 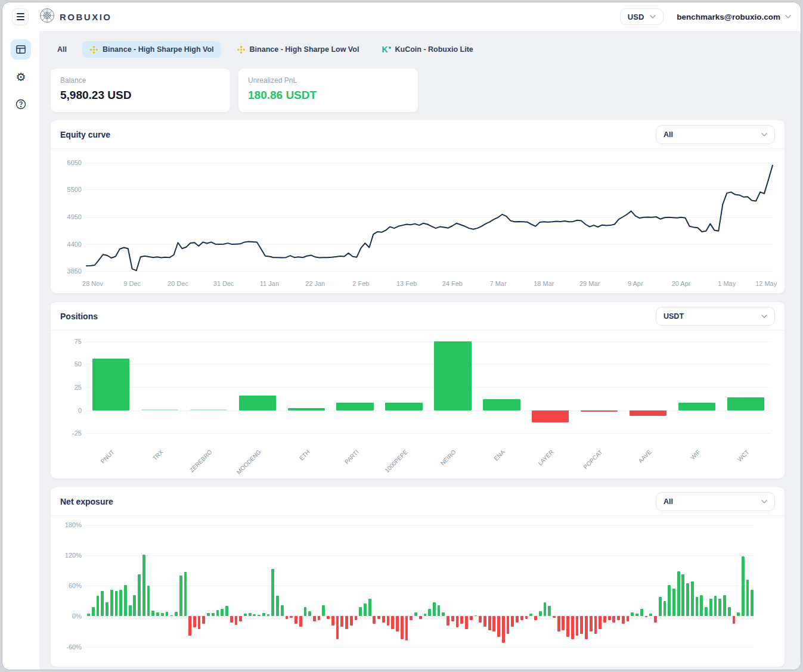 What do you see at coordinates (728, 469) in the screenshot?
I see `x-axis-category: WCT` at bounding box center [728, 469].